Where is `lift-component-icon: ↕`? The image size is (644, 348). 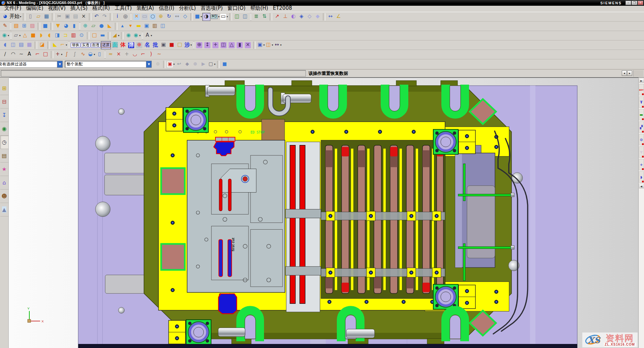
lift-component-icon: ↕ is located at coordinates (207, 45).